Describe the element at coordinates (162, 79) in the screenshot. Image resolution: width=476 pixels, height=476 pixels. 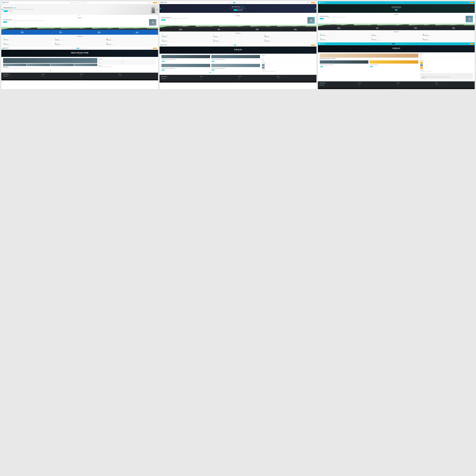
I see `social-fb-2: f` at that location.